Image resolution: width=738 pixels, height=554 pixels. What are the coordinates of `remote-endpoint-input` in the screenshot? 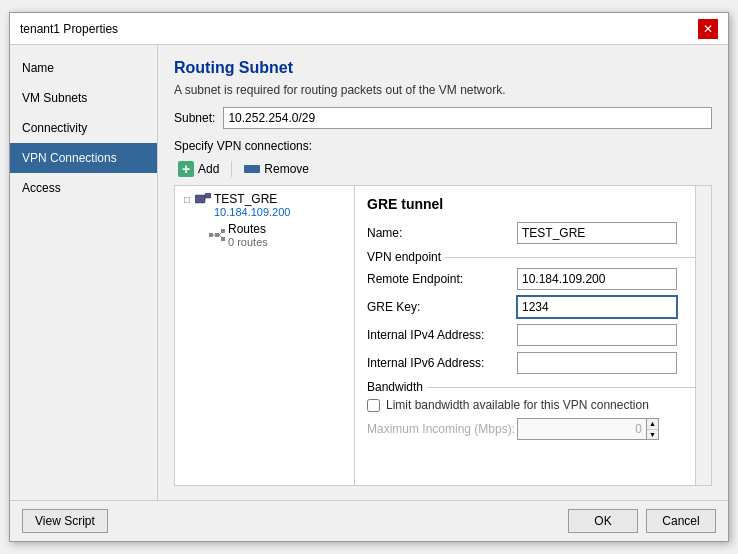 It's located at (597, 279).